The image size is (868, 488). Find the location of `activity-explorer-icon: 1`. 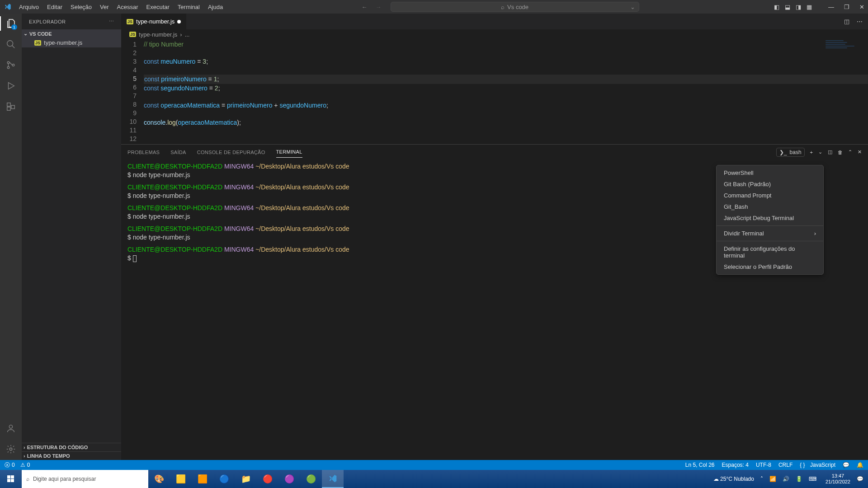

activity-explorer-icon: 1 is located at coordinates (11, 23).